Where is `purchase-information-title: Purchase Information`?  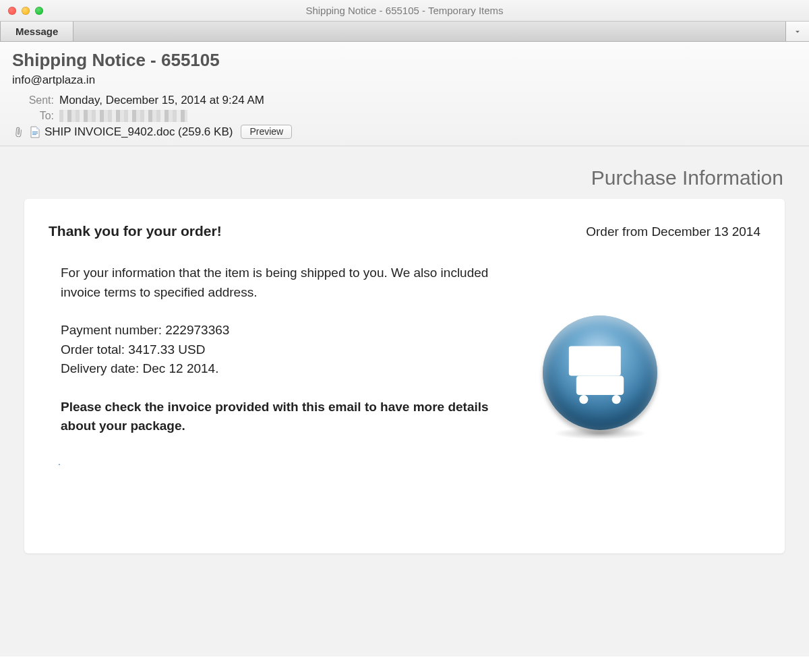
purchase-information-title: Purchase Information is located at coordinates (404, 178).